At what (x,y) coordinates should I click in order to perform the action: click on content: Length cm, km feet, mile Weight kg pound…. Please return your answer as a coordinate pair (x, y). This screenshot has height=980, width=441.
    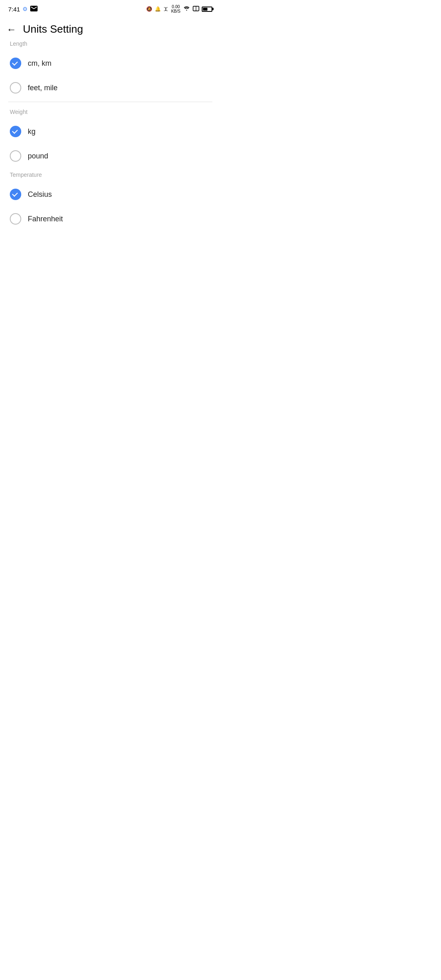
    Looking at the image, I should click on (110, 136).